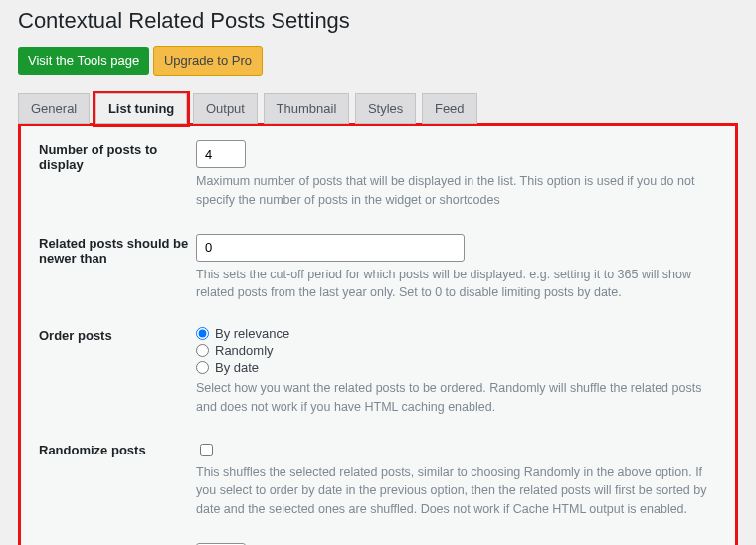 The width and height of the screenshot is (756, 545). Describe the element at coordinates (117, 250) in the screenshot. I see `newer-than-label: Related posts should be newer than` at that location.